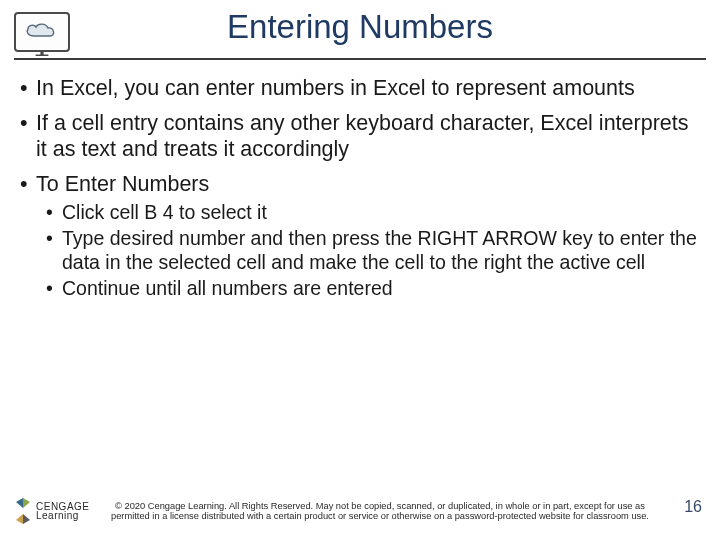 The height and width of the screenshot is (540, 720). What do you see at coordinates (164, 213) in the screenshot?
I see `sub-bullet-text: Click cell B 4 to select it` at bounding box center [164, 213].